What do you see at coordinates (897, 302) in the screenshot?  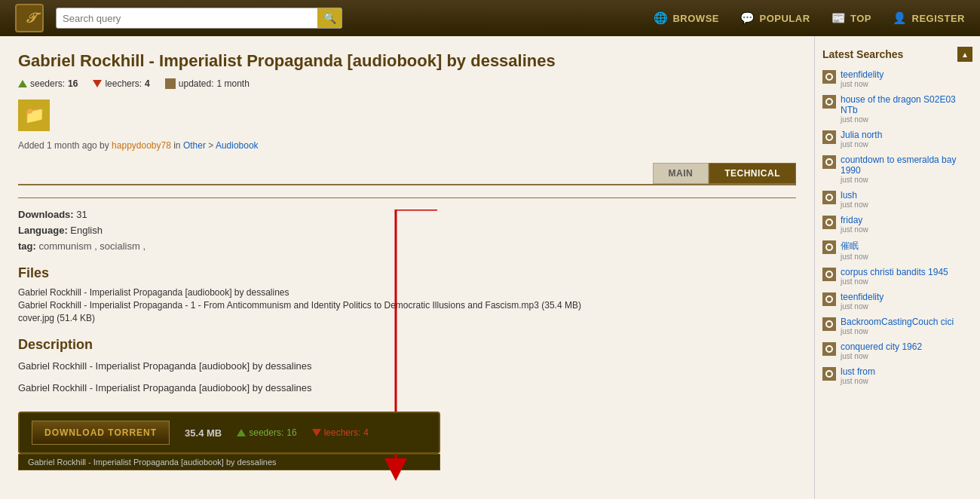 I see `search-entry-8: teenfidelity just now` at bounding box center [897, 302].